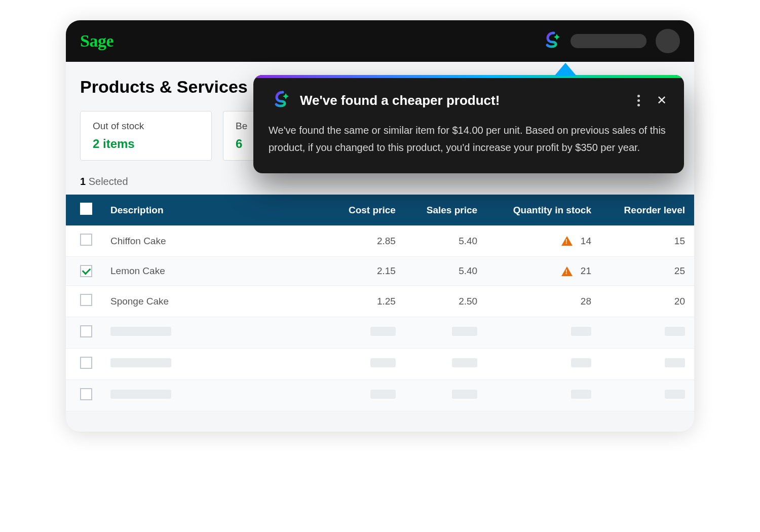 The image size is (760, 532). I want to click on stat-value: 2 items, so click(146, 144).